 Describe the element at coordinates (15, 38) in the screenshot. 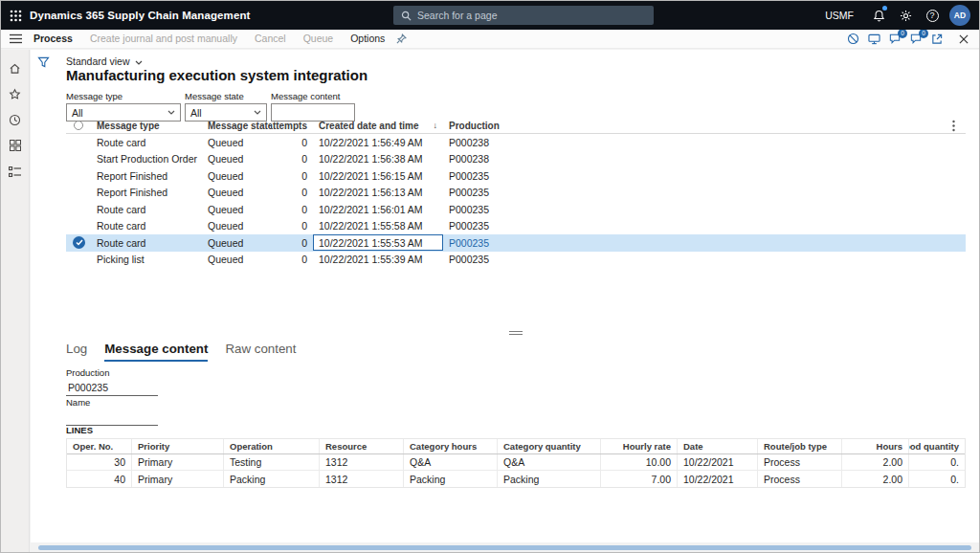

I see `hamburger-icon` at that location.